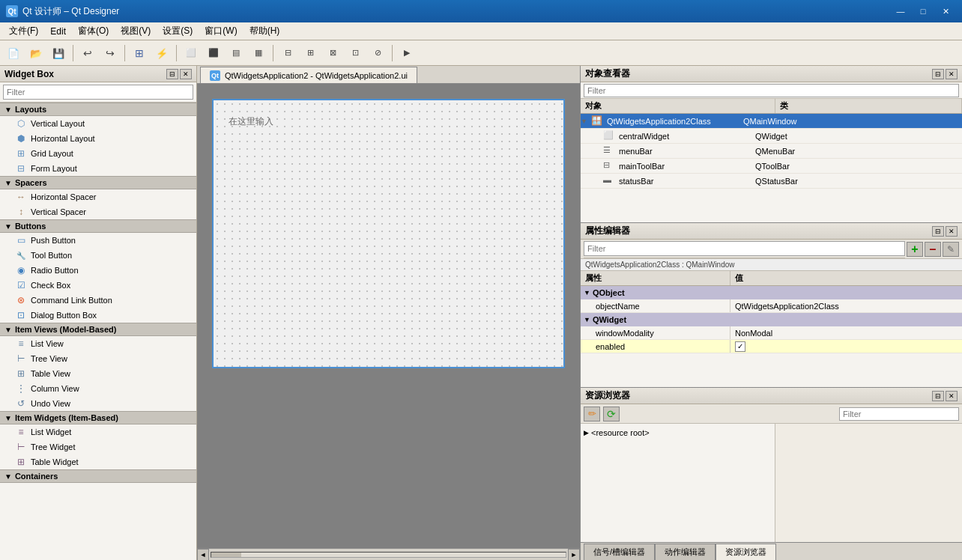  I want to click on resource-filter-input, so click(899, 414).